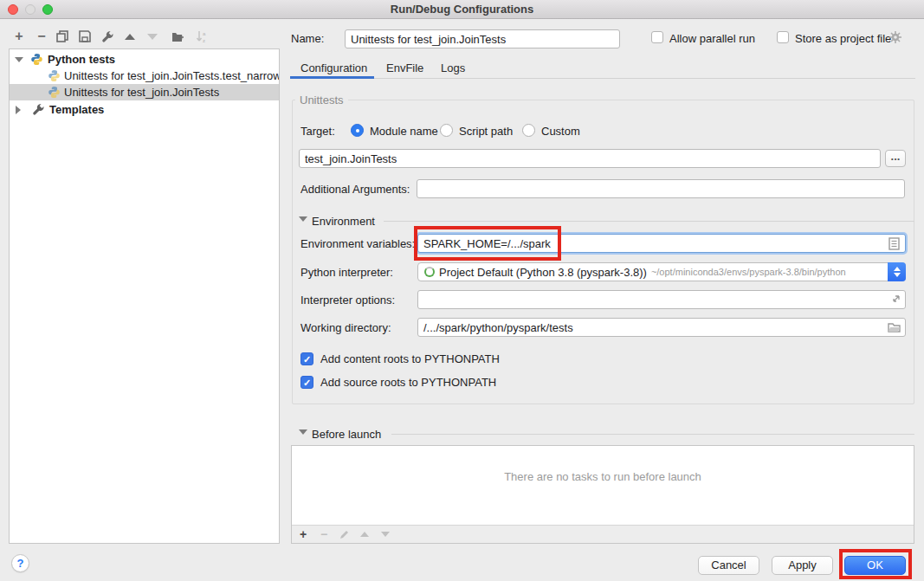  Describe the element at coordinates (895, 37) in the screenshot. I see `gear-icon` at that location.